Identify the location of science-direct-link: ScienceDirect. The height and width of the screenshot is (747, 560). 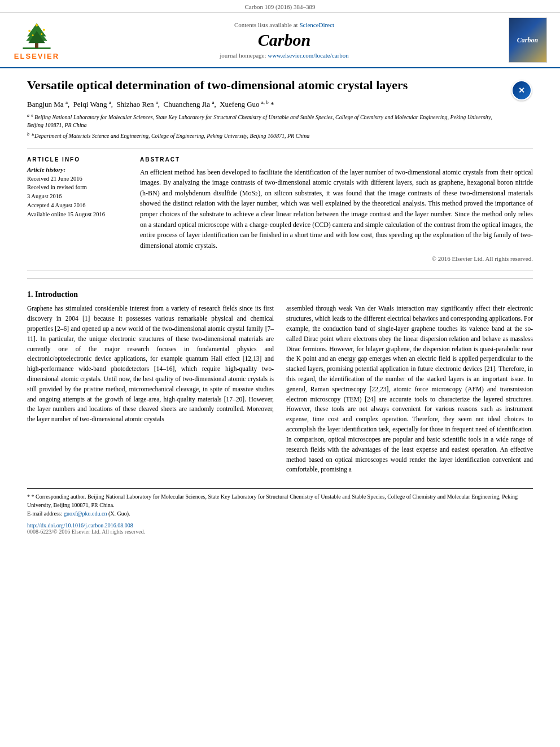
(317, 25).